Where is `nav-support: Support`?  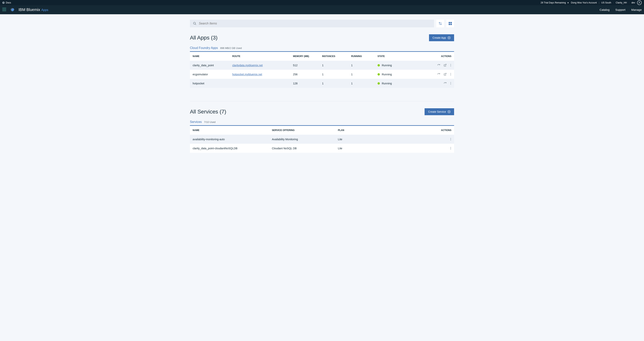 nav-support: Support is located at coordinates (620, 10).